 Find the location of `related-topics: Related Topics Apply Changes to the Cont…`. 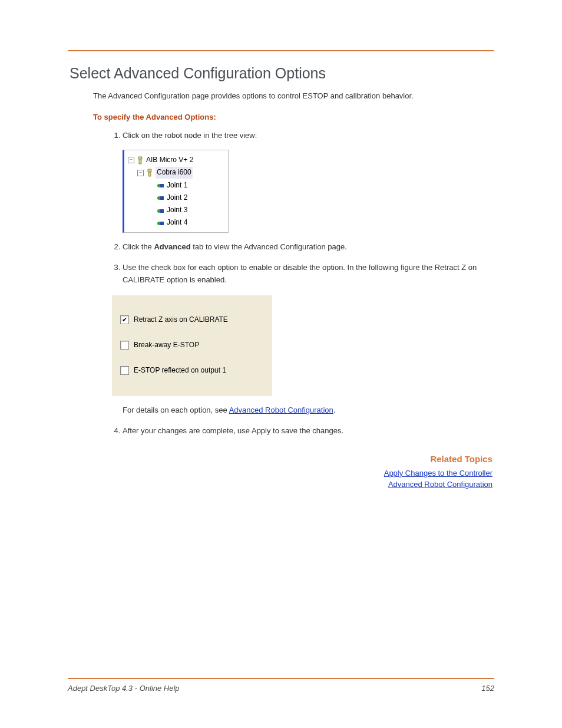

related-topics: Related Topics Apply Changes to the Cont… is located at coordinates (281, 473).